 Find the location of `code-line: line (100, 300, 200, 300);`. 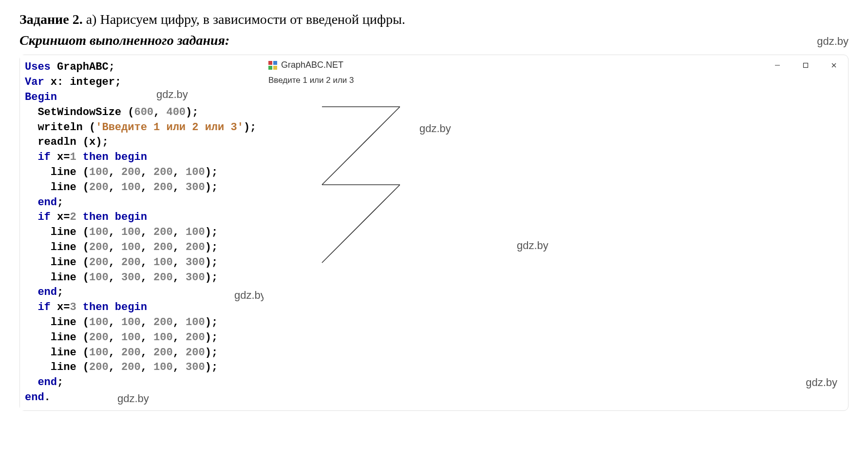

code-line: line (100, 300, 200, 300); is located at coordinates (142, 278).